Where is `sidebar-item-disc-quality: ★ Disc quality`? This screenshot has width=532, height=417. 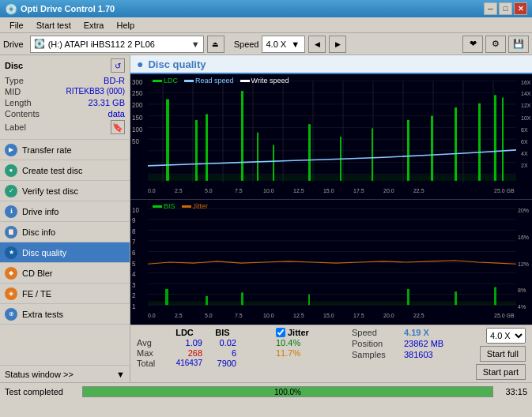
sidebar-item-disc-quality: ★ Disc quality is located at coordinates (65, 253).